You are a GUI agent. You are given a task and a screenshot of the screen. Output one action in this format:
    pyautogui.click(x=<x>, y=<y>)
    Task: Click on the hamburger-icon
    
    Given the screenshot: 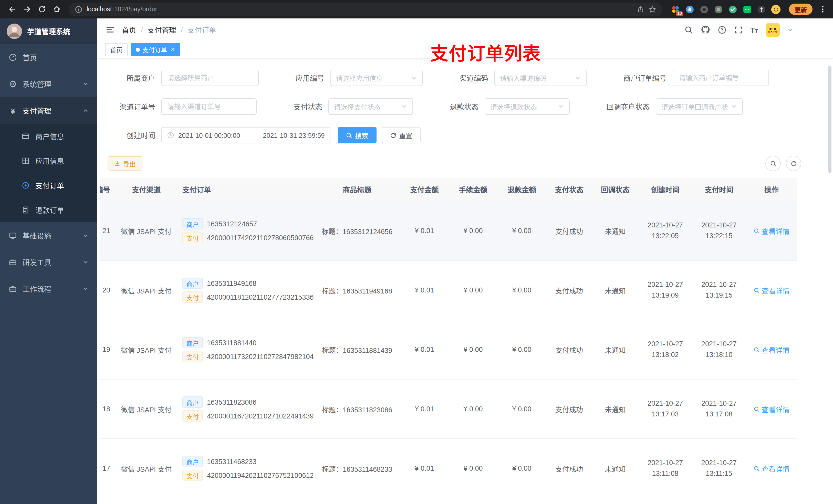 What is the action you would take?
    pyautogui.click(x=110, y=30)
    